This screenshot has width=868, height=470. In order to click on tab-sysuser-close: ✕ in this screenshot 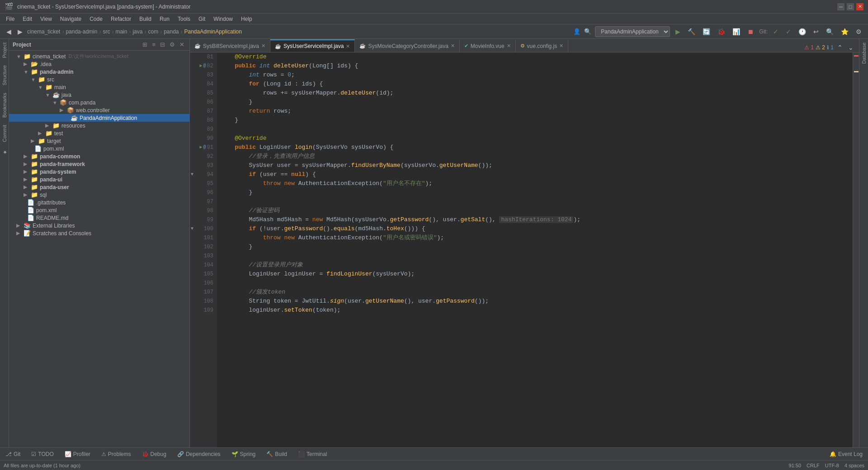, I will do `click(348, 46)`.